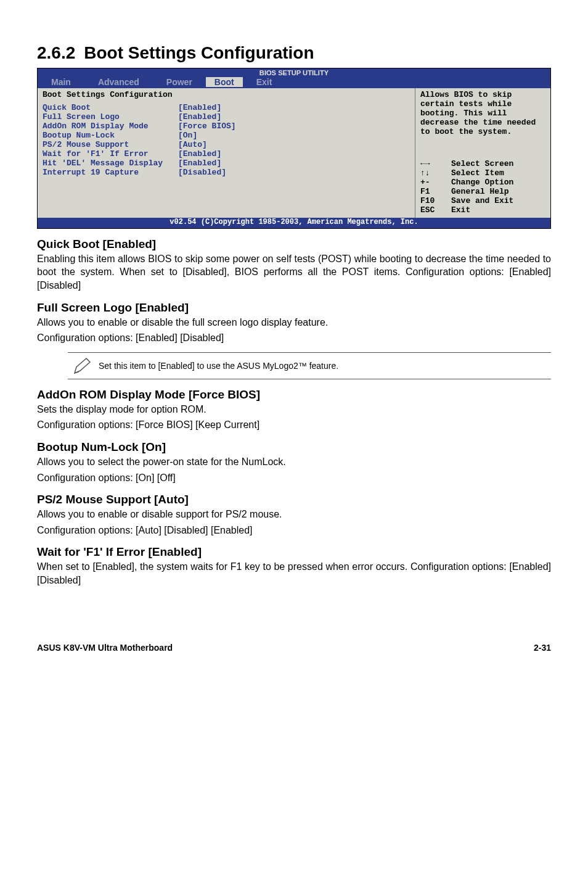  I want to click on bios-menu-item: Main, so click(61, 82).